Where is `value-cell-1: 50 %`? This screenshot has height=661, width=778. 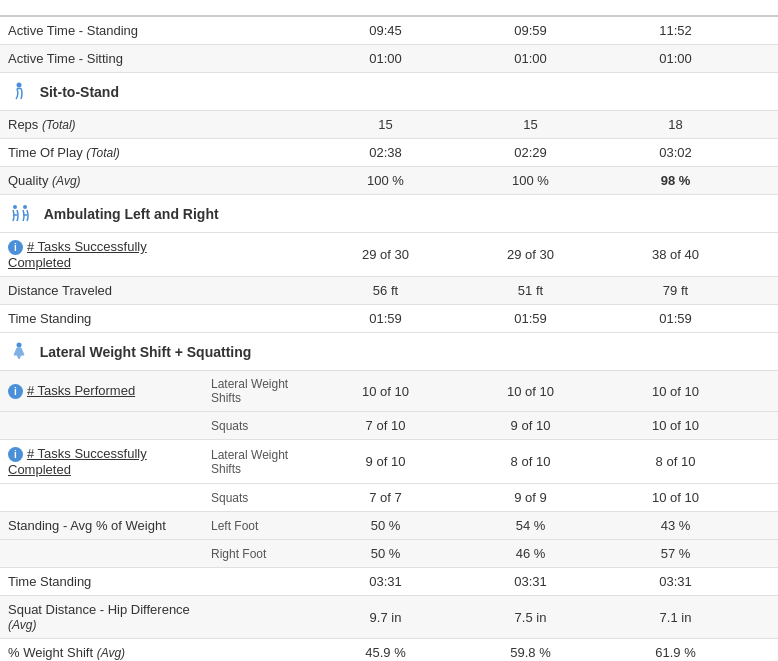 value-cell-1: 50 % is located at coordinates (386, 554).